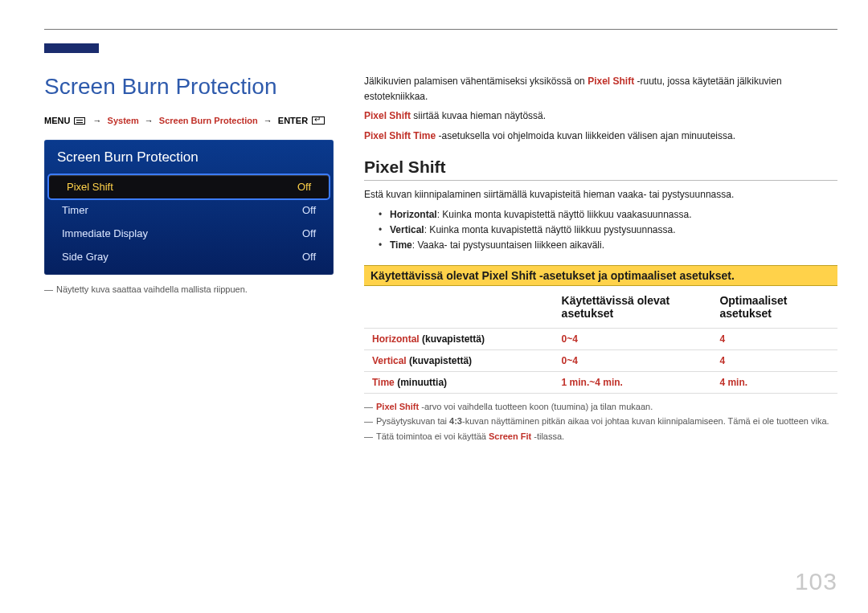 This screenshot has width=868, height=613. What do you see at coordinates (601, 169) in the screenshot?
I see `section-title: Pixel Shift` at bounding box center [601, 169].